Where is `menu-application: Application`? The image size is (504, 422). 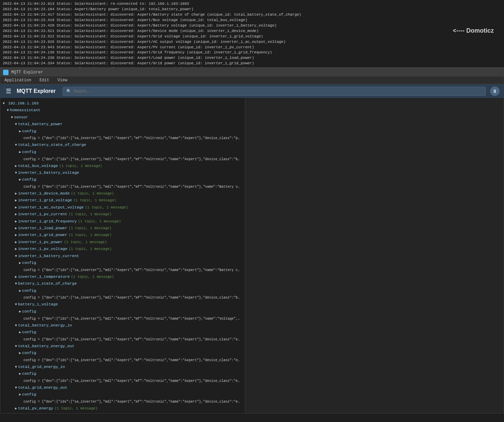
menu-application: Application is located at coordinates (18, 80).